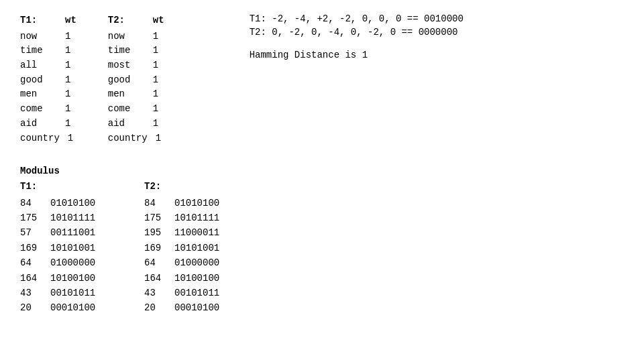 The image size is (644, 362). I want to click on hamming-text: Hamming Distance is 1, so click(309, 55).